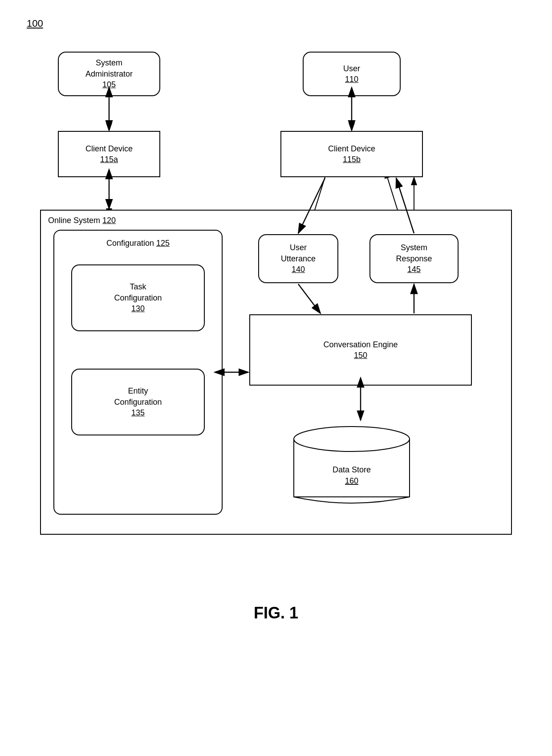 The height and width of the screenshot is (756, 552). I want to click on fig-caption: FIG. 1, so click(276, 613).